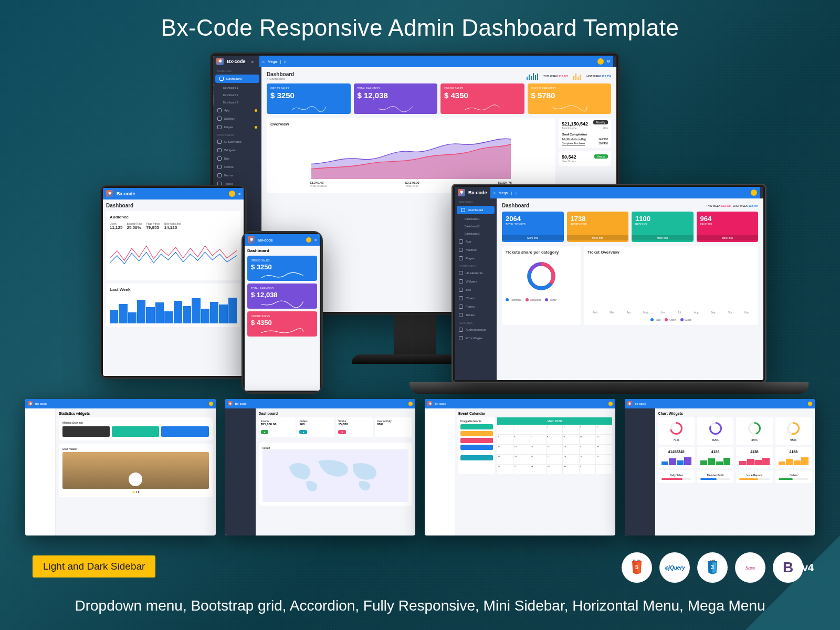 This screenshot has height=630, width=840. Describe the element at coordinates (608, 61) in the screenshot. I see `settings-icon: ⚙` at that location.